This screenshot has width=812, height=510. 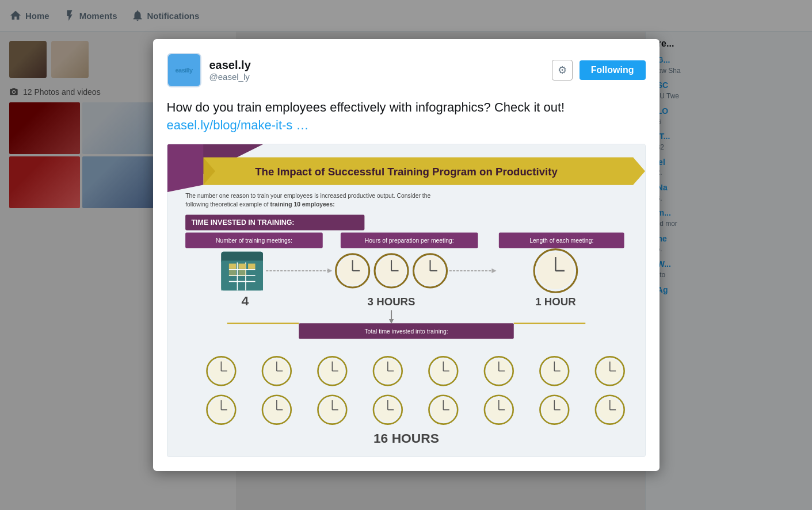 I want to click on svg-text:Total time invested into train: Total time invested into training:, so click(x=406, y=331).